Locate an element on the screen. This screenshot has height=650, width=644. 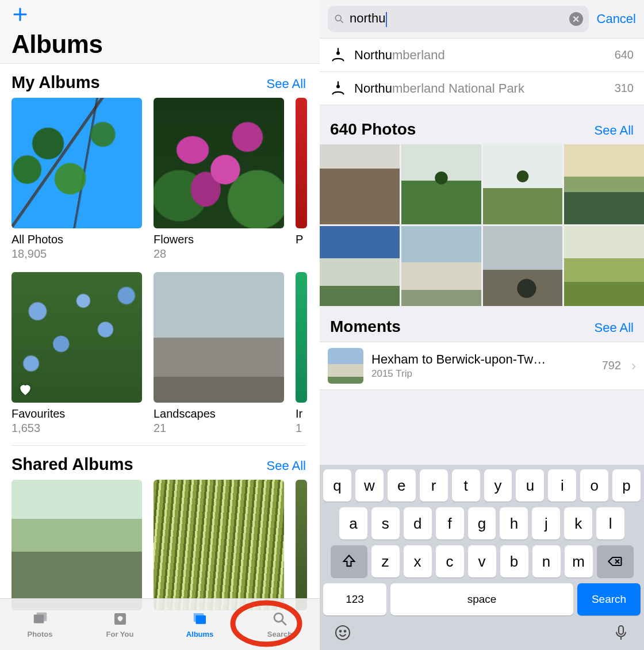
key-z: z is located at coordinates (385, 561).